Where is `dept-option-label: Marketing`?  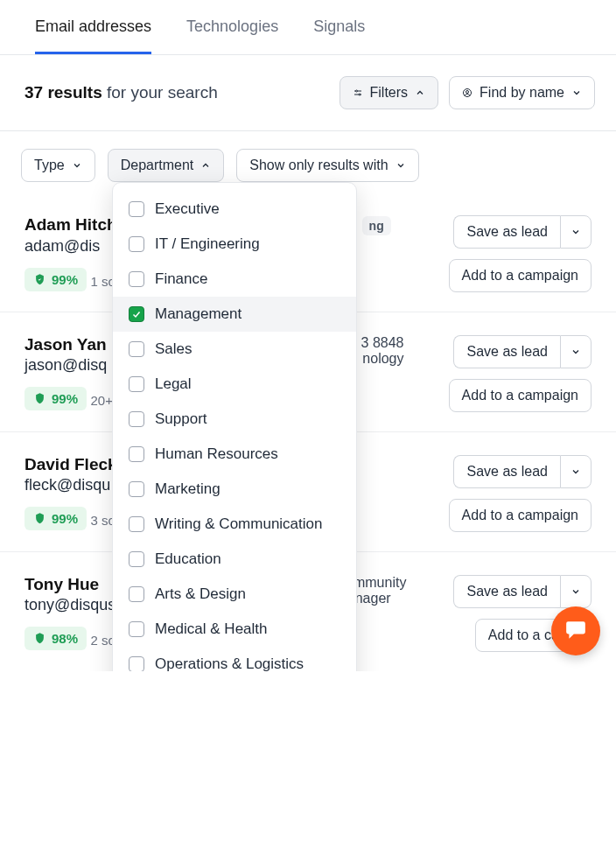
dept-option-label: Marketing is located at coordinates (187, 489).